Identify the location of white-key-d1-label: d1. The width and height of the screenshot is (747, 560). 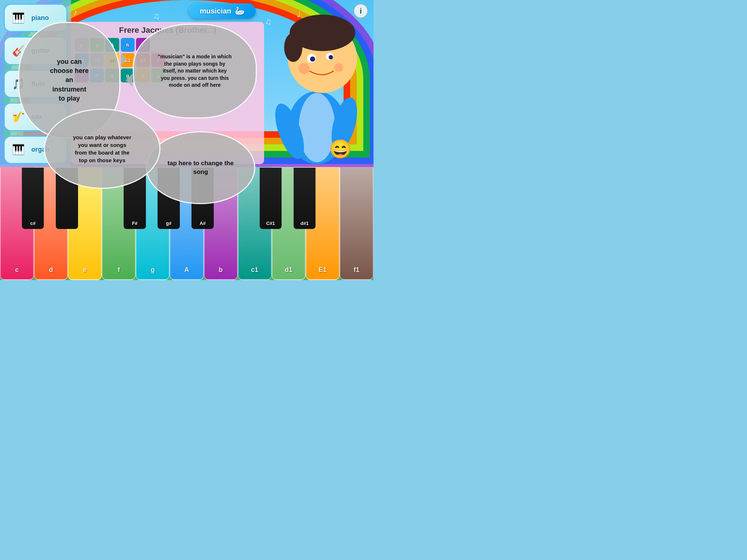
(289, 270).